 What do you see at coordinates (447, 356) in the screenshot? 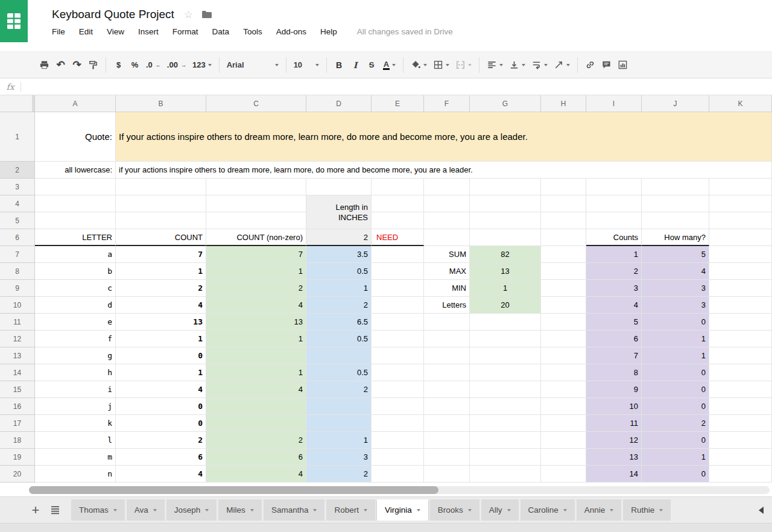
I see `cell-F13` at bounding box center [447, 356].